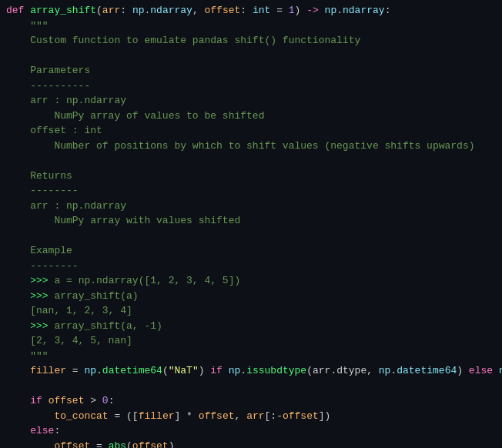 Image resolution: width=502 pixels, height=448 pixels. What do you see at coordinates (69, 311) in the screenshot?
I see `docstring-ex2-result: [nan, 1, 2, 3, 4]` at bounding box center [69, 311].